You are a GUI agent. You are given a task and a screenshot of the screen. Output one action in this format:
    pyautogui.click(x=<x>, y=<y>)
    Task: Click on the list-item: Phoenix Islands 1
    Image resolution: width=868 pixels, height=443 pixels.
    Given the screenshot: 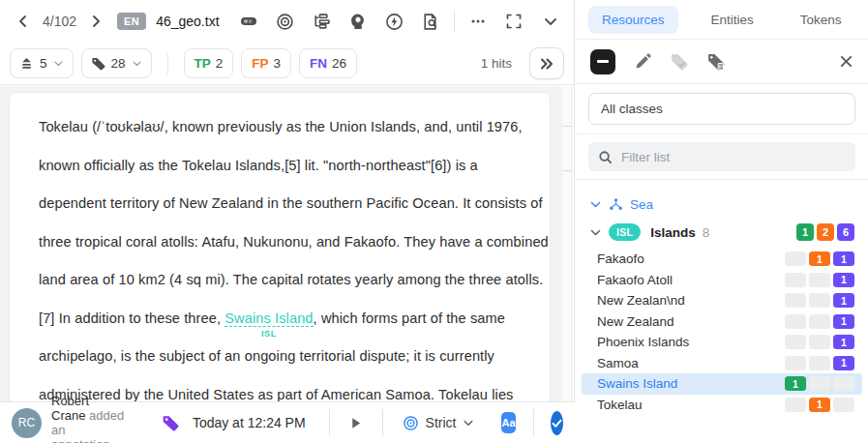 What is the action you would take?
    pyautogui.click(x=722, y=342)
    